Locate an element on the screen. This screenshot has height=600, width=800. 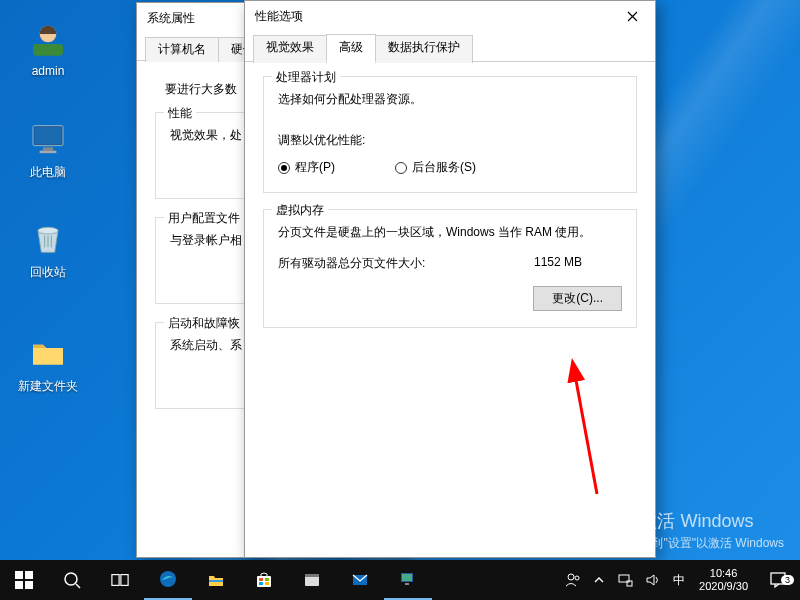
taskbar-app-explorer is located at coordinates (216, 580).